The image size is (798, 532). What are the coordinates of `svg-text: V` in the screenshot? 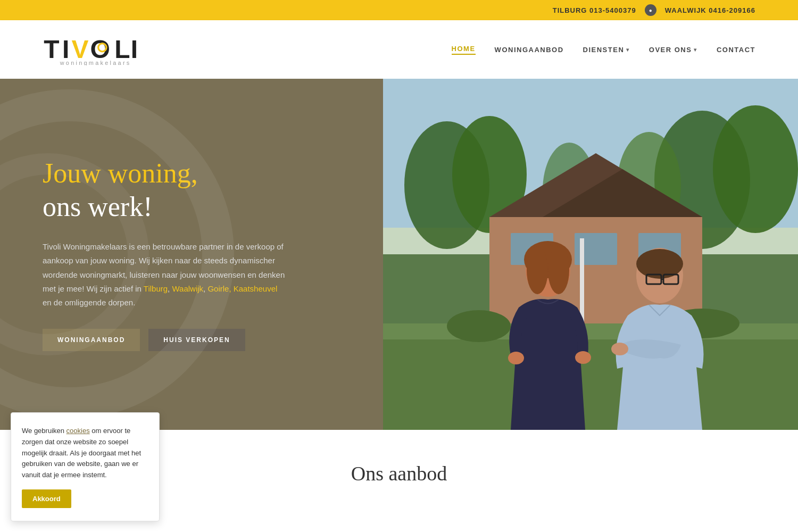 It's located at (80, 49).